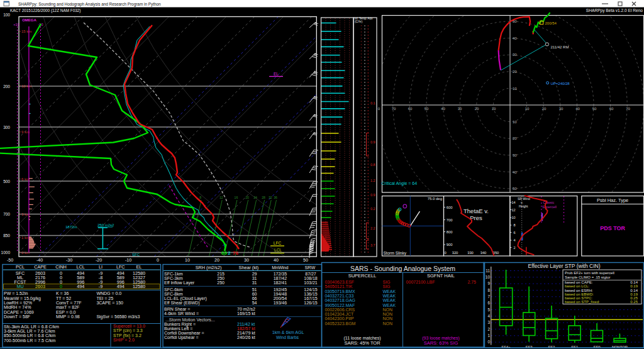  What do you see at coordinates (278, 250) in the screenshot?
I see `svg-text: LCL` at bounding box center [278, 250].